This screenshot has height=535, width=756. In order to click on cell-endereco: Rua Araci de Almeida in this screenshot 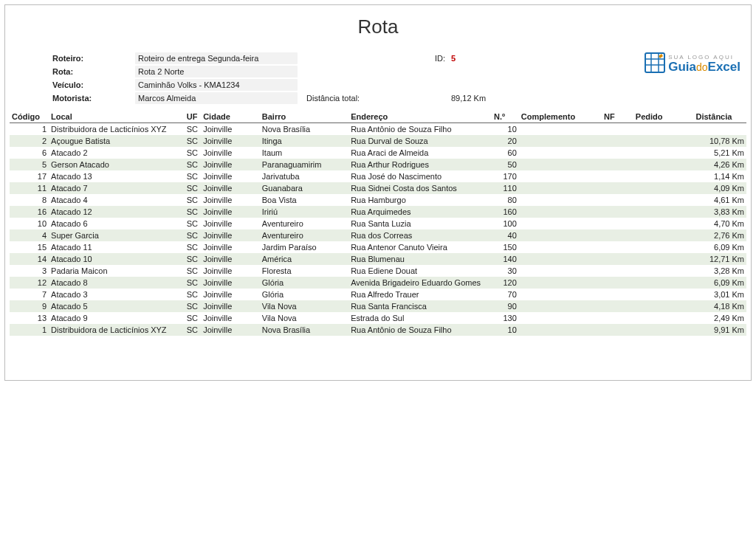, I will do `click(420, 153)`.